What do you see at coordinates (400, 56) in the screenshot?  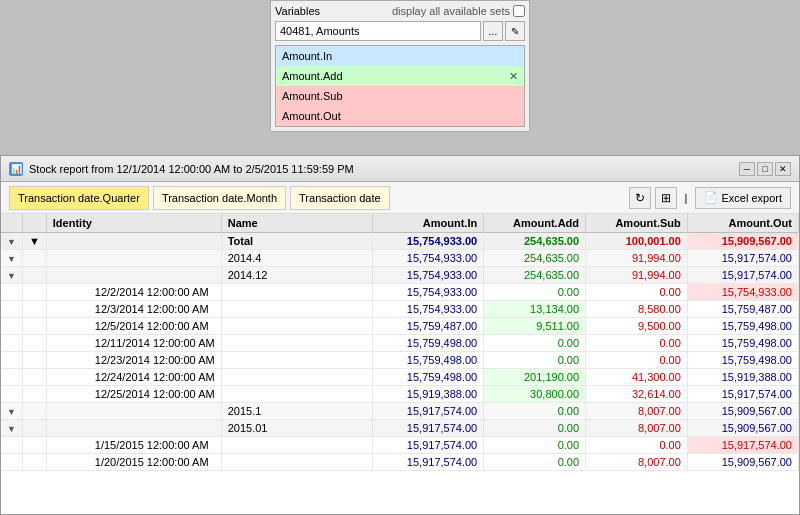 I see `var-item-amount-in: Amount.In` at bounding box center [400, 56].